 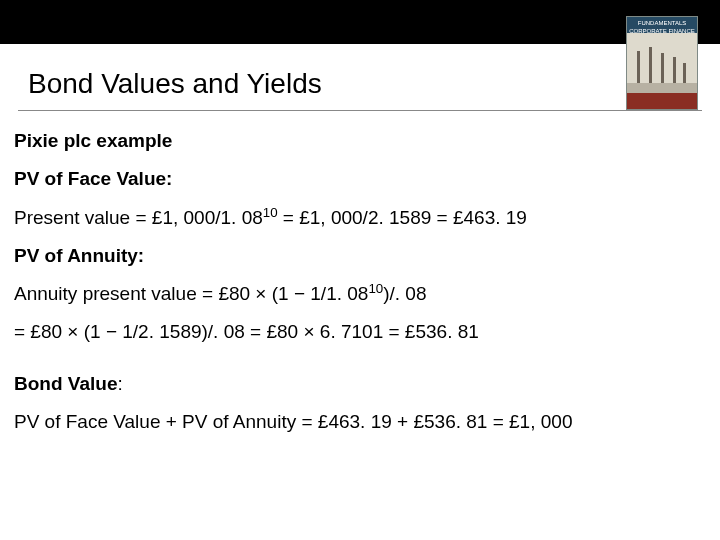 I want to click on annuity-1b: )/. 08, so click(x=404, y=294).